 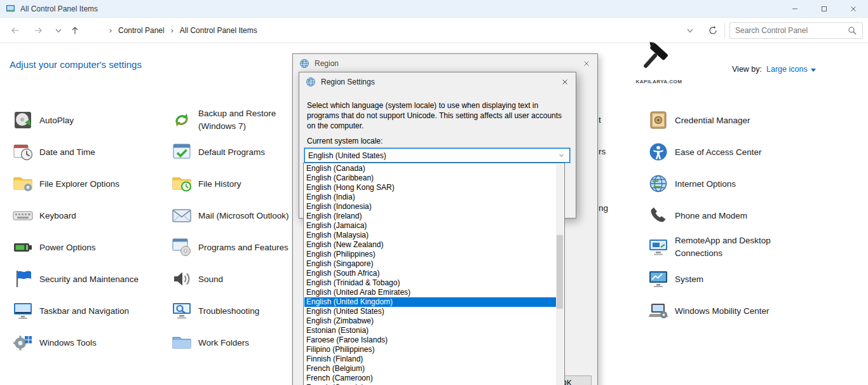 What do you see at coordinates (692, 184) in the screenshot?
I see `control-panel-item: Internet Options` at bounding box center [692, 184].